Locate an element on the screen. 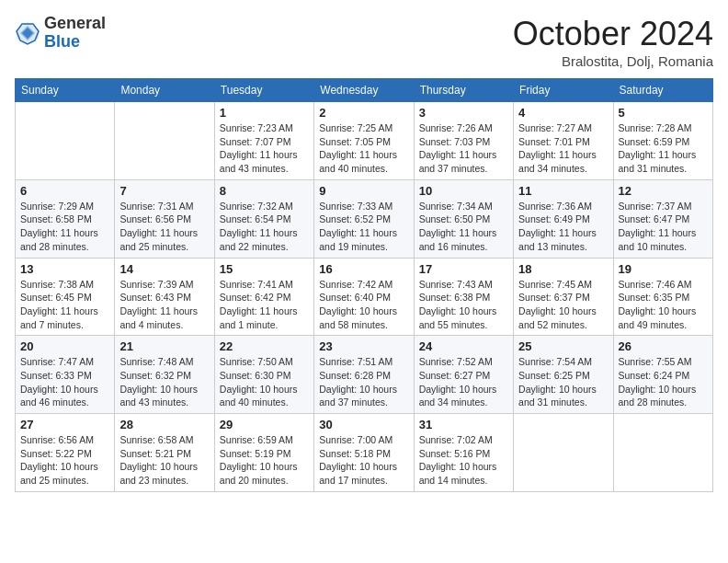 This screenshot has width=728, height=563. day-number: 8 is located at coordinates (265, 191).